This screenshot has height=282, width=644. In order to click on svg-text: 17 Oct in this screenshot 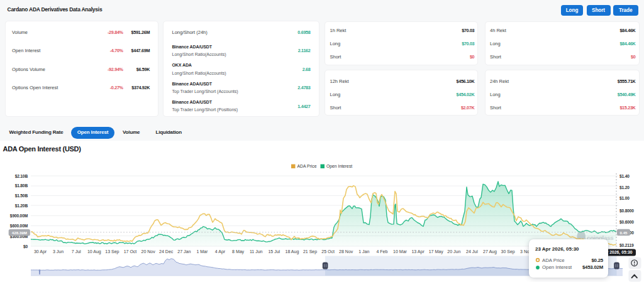, I will do `click(131, 251)`.